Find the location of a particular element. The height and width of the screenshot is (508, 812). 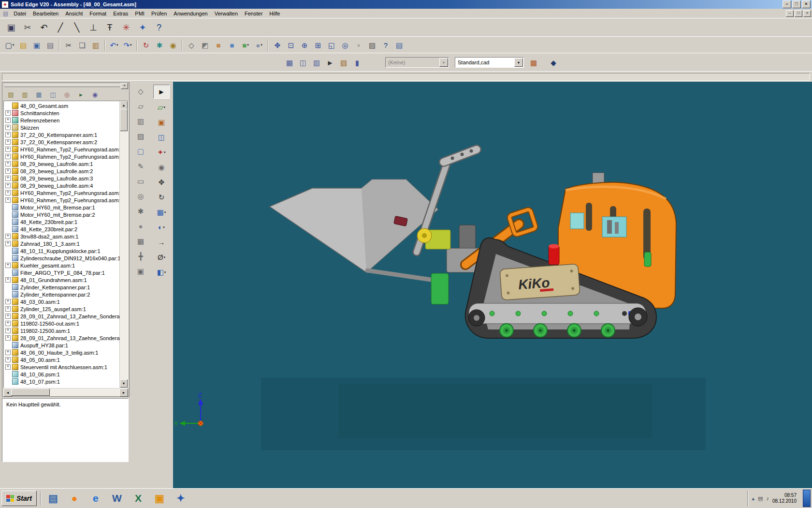

rotate-part-icon: ↻ is located at coordinates (161, 197).